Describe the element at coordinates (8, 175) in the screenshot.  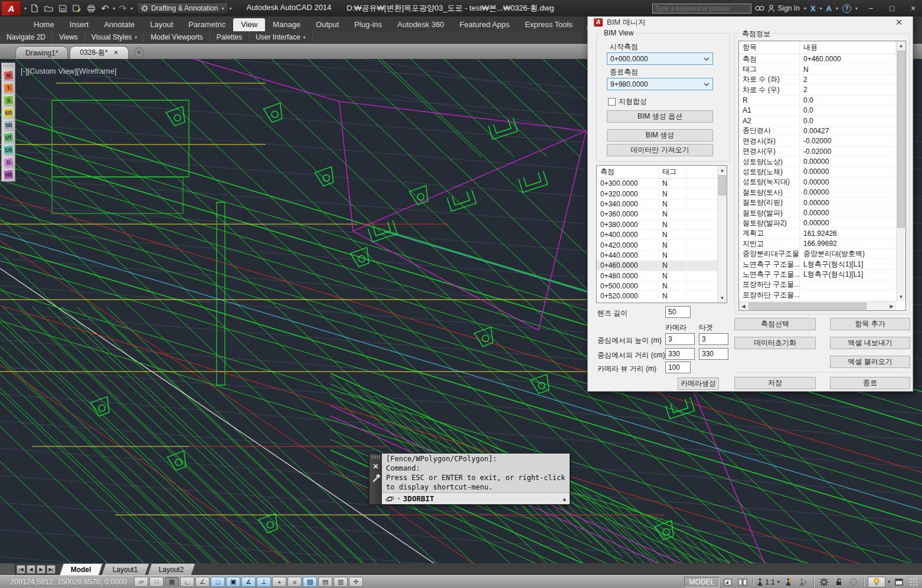
I see `palette-tool-h2: H2` at that location.